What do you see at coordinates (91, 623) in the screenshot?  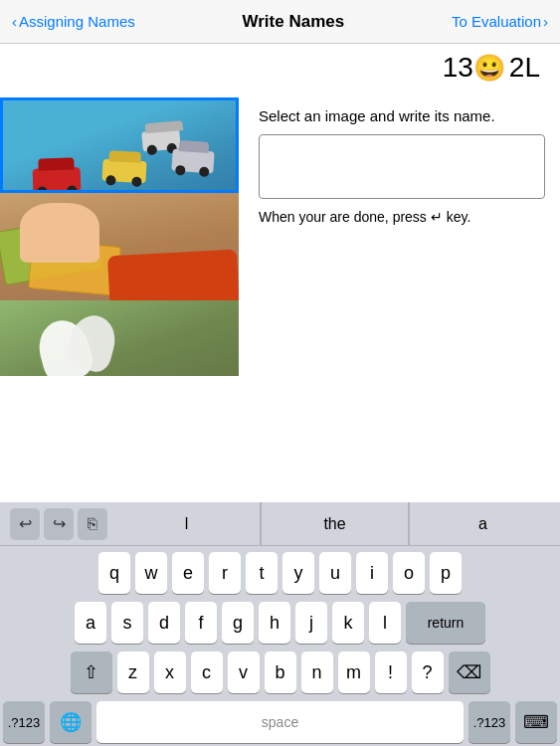 I see `key-a: a` at bounding box center [91, 623].